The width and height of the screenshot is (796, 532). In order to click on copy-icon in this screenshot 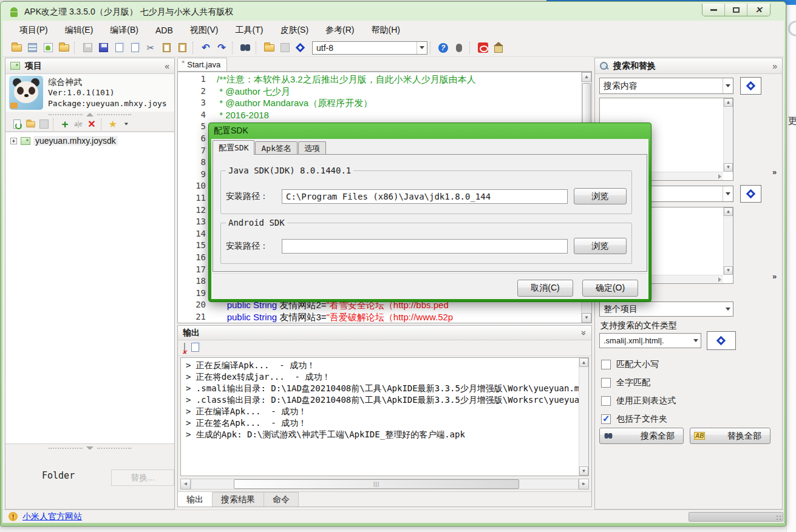, I will do `click(135, 48)`.